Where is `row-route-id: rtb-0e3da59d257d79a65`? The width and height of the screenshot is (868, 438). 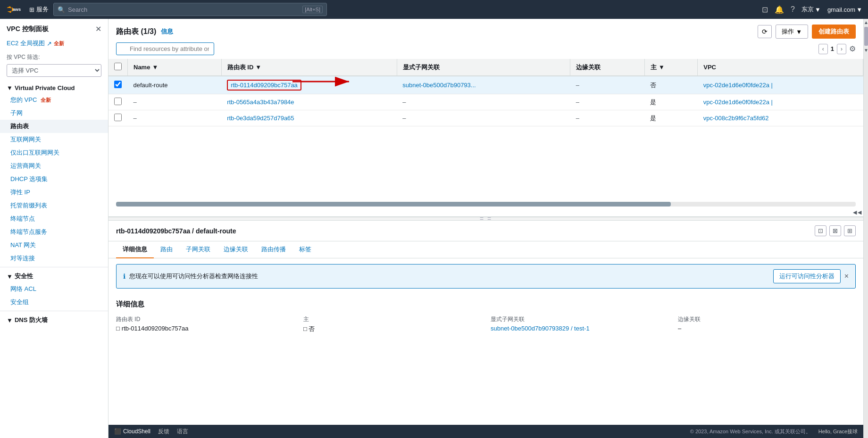
row-route-id: rtb-0e3da59d257d79a65 is located at coordinates (309, 118).